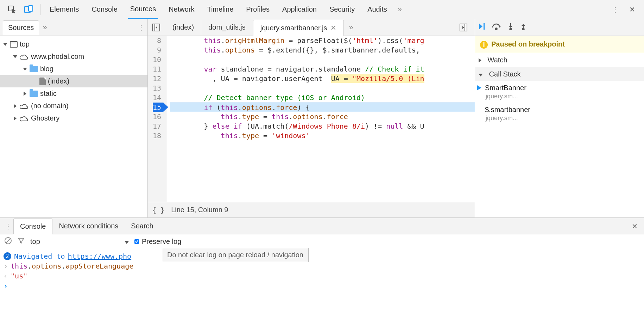  I want to click on tree-item-label: top, so click(25, 44).